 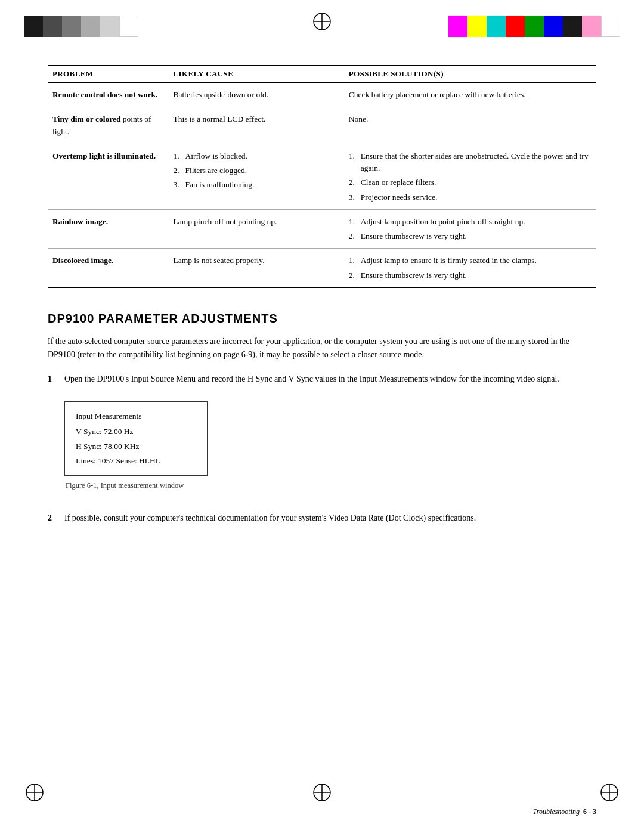 What do you see at coordinates (322, 268) in the screenshot?
I see `table-row: Discolored image. Lamp is not seated pro…` at bounding box center [322, 268].